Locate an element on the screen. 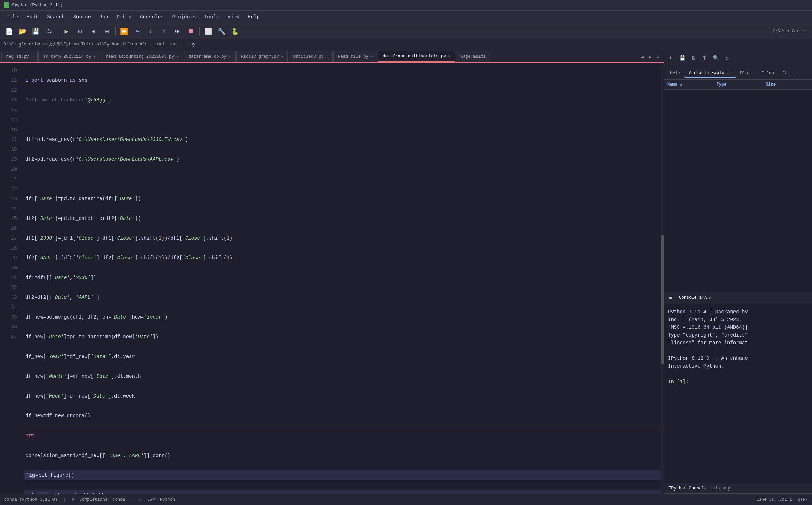  size-column-header: Size is located at coordinates (787, 85).